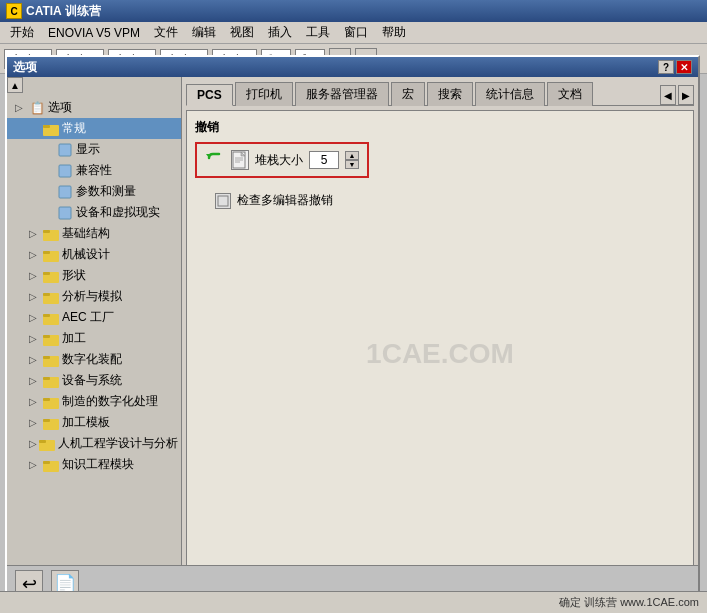 This screenshot has width=707, height=613. I want to click on tab-pcs: PCS, so click(210, 95).